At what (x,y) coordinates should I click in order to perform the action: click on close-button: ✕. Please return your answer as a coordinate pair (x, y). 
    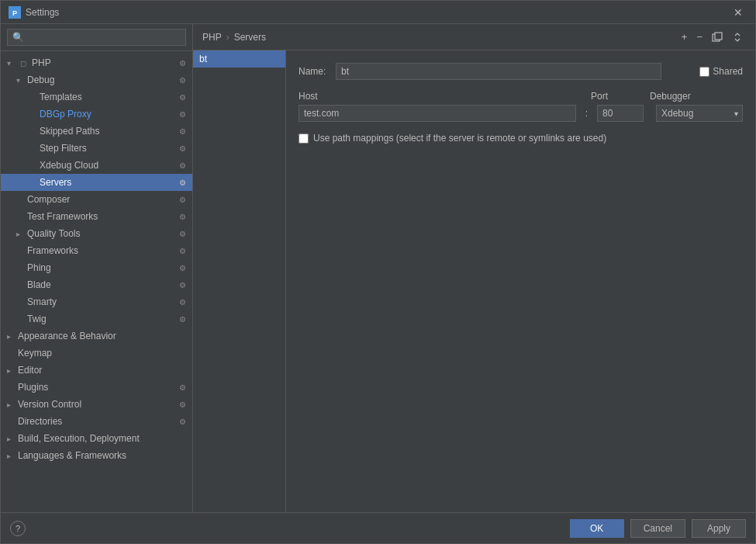
    Looking at the image, I should click on (738, 12).